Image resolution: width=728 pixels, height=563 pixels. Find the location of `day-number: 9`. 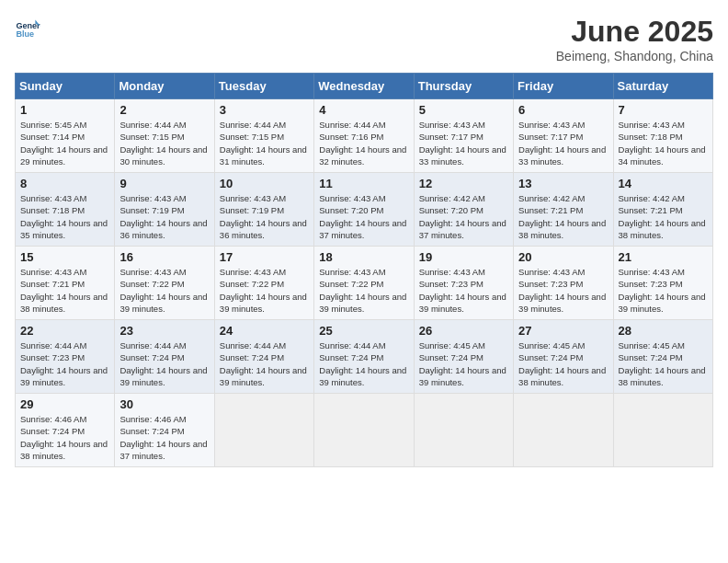

day-number: 9 is located at coordinates (164, 184).